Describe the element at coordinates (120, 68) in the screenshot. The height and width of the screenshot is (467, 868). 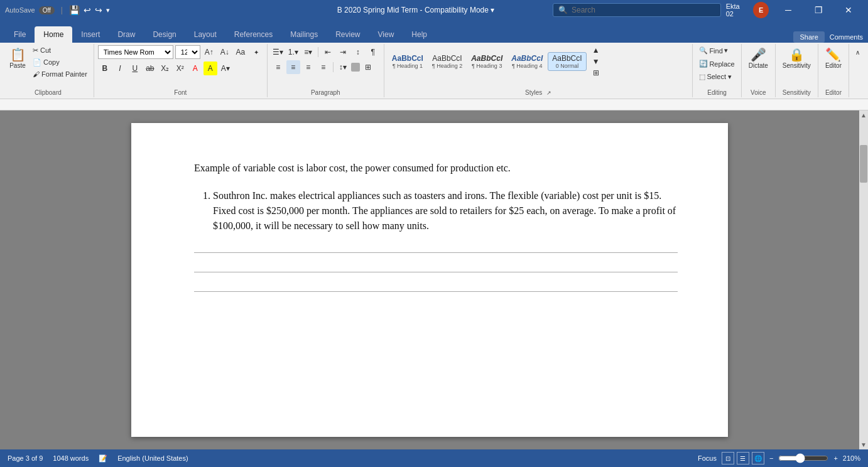
I see `italic-button: I` at that location.